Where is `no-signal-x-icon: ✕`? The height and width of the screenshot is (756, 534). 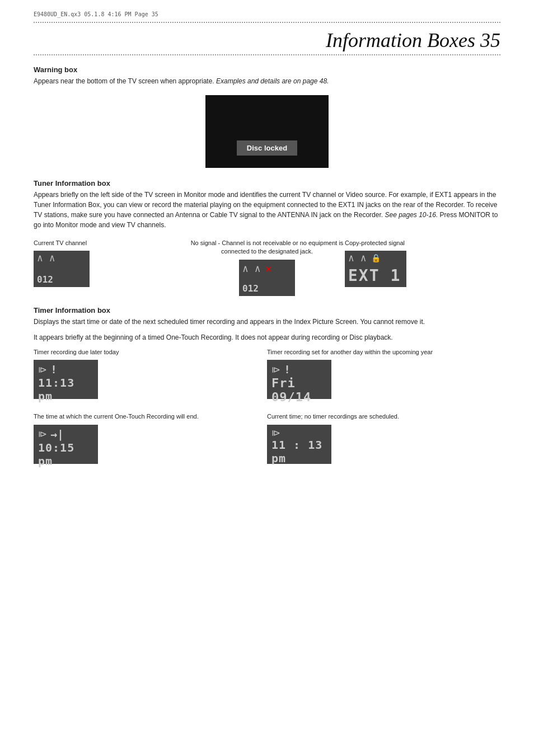
no-signal-x-icon: ✕ is located at coordinates (269, 269).